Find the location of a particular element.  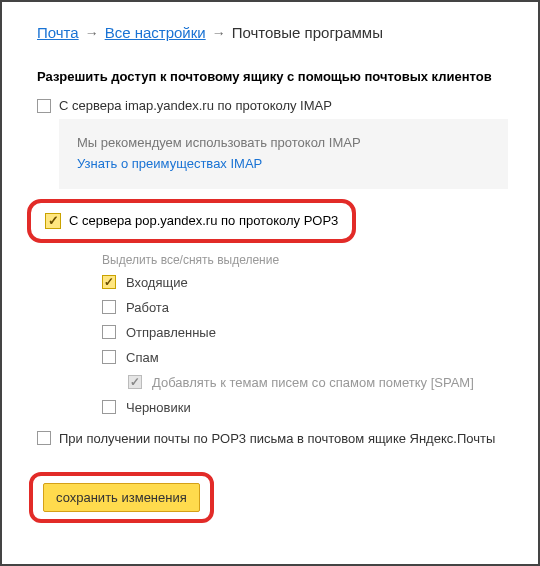

archive-label: При получении почты по POP3 письма в поч… is located at coordinates (277, 438).